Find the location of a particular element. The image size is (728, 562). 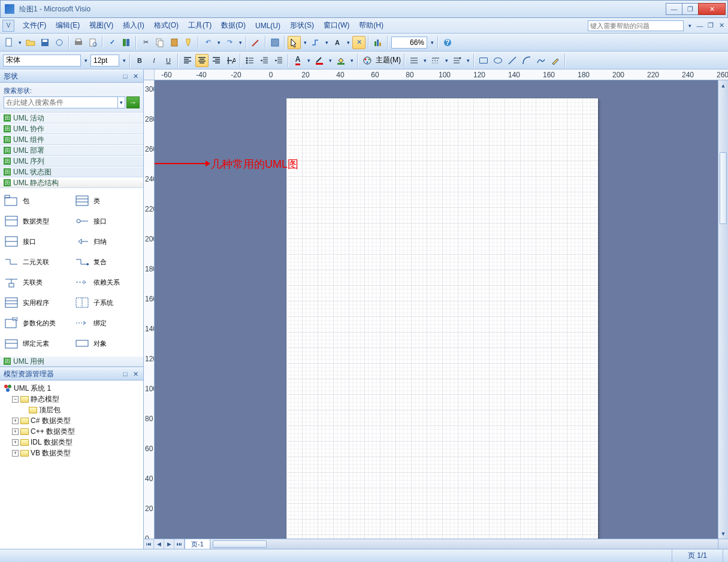

shape-datatype: 数据类型 is located at coordinates (37, 221).